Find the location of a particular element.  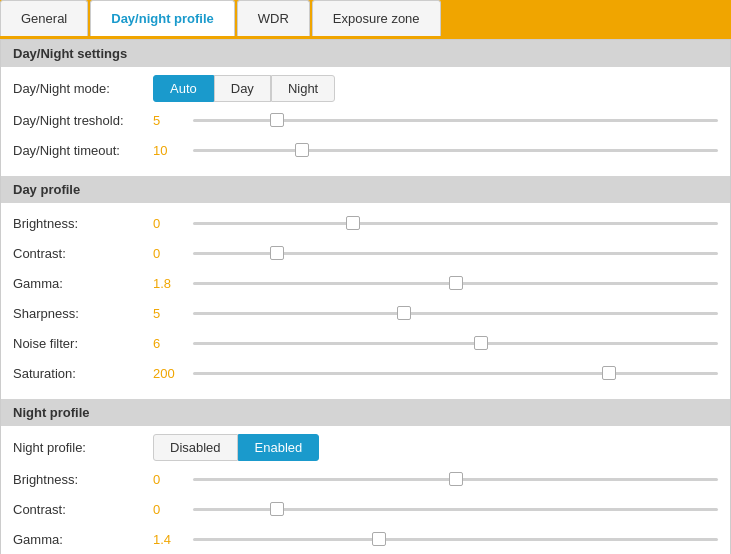

day-saturation-row: Saturation: 200 is located at coordinates (366, 373).